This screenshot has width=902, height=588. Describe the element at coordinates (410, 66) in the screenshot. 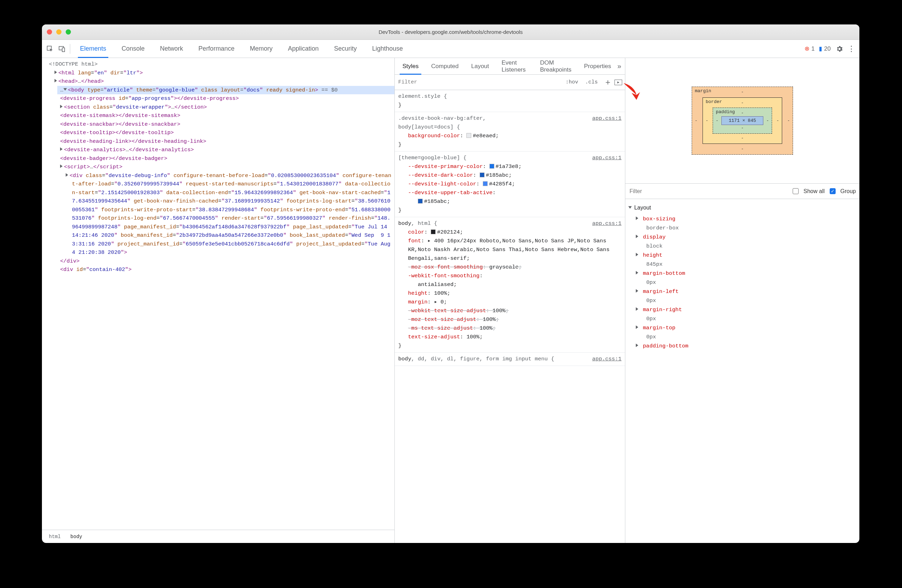

I see `tab-styles: Styles` at that location.